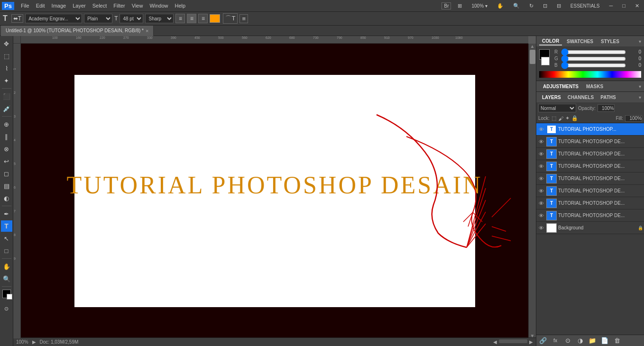 The image size is (644, 346). What do you see at coordinates (460, 6) in the screenshot?
I see `arrange-icon: ⊞` at bounding box center [460, 6].